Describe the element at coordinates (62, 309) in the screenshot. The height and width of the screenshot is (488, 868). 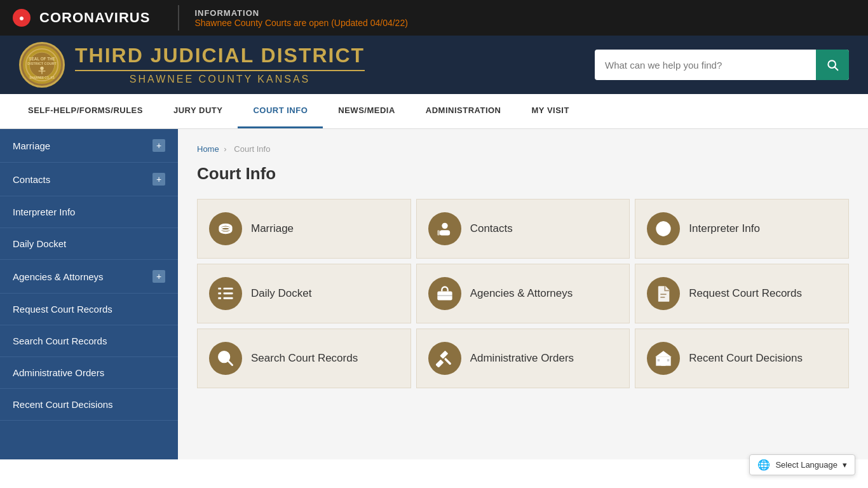
I see `sidebar-item-label-5: Request Court Records` at that location.